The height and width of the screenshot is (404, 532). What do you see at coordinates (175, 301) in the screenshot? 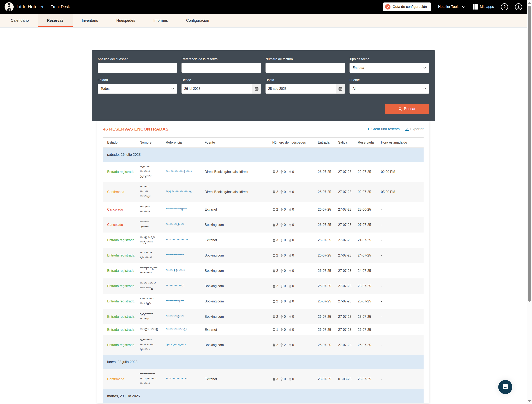
I see `reference-link: **********1***` at bounding box center [175, 301].